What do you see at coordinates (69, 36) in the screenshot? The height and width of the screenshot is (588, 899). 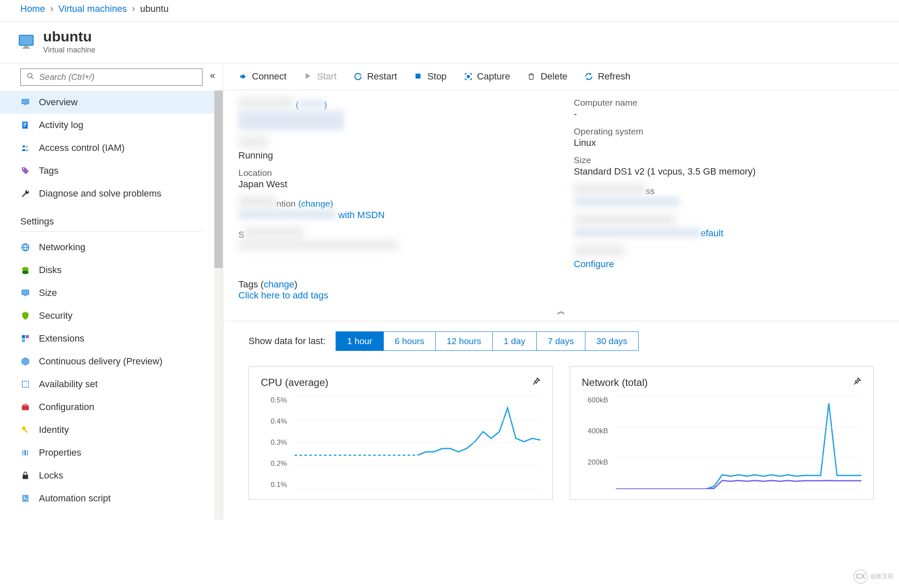 I see `page-title: ubuntu` at bounding box center [69, 36].